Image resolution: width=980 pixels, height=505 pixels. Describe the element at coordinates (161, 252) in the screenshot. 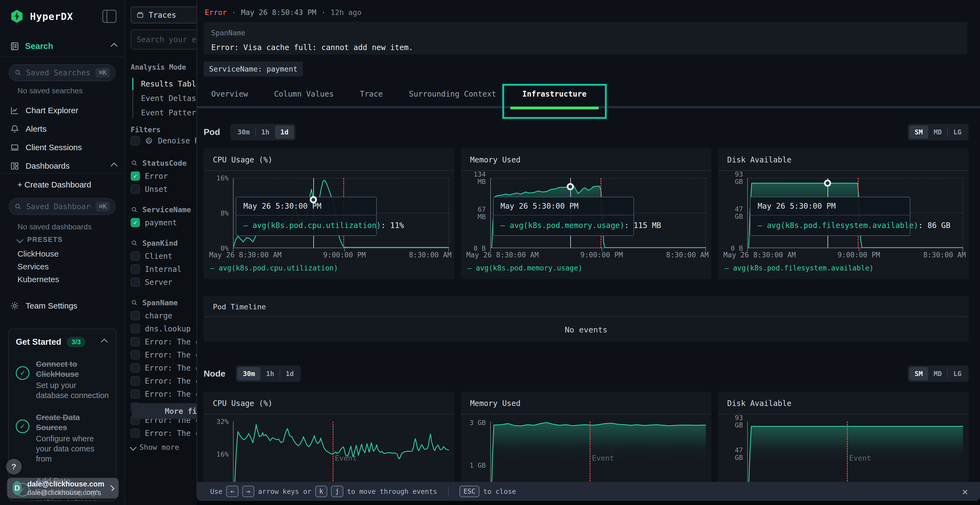

I see `search-filter-panel: Traces Analysis Mode Results TableEvent …` at that location.